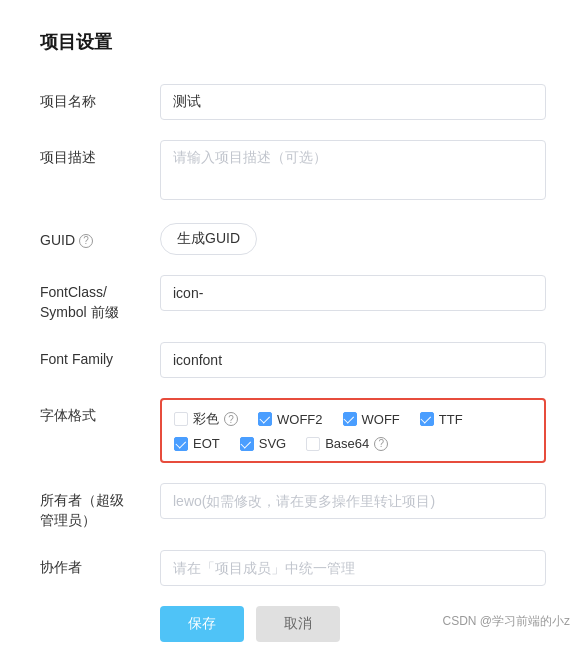 This screenshot has height=646, width=586. Describe the element at coordinates (353, 501) in the screenshot. I see `owner-input` at that location.